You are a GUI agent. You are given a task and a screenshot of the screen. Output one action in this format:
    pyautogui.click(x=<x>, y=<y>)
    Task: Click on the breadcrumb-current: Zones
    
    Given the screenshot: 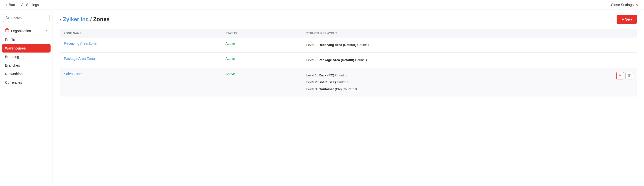 What is the action you would take?
    pyautogui.click(x=102, y=19)
    